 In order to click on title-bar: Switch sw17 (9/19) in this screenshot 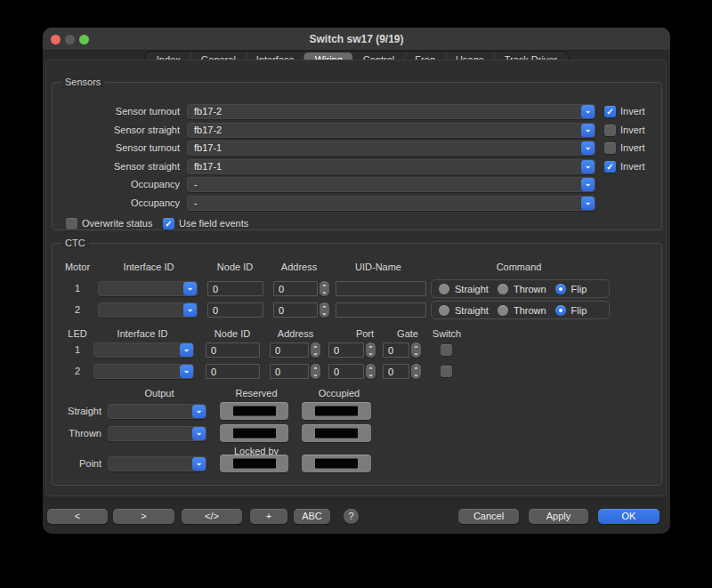, I will do `click(356, 39)`.